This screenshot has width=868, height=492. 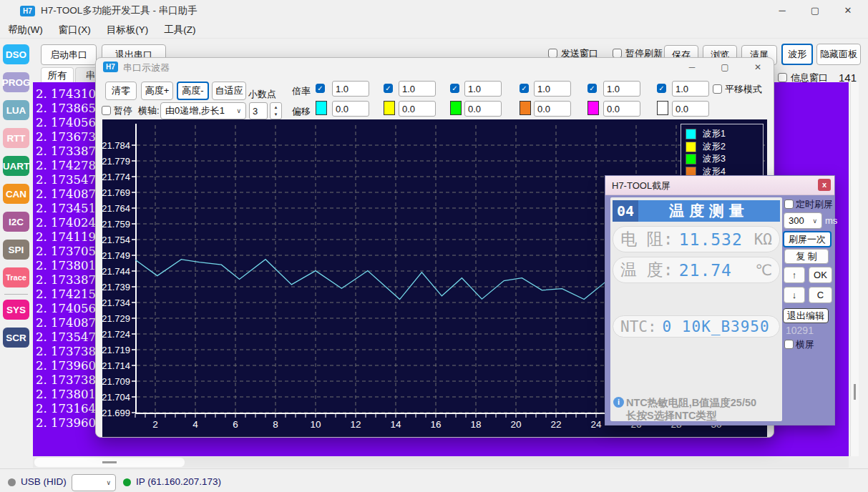 What do you see at coordinates (16, 310) in the screenshot?
I see `sidebar-item-sys: SYS` at bounding box center [16, 310].